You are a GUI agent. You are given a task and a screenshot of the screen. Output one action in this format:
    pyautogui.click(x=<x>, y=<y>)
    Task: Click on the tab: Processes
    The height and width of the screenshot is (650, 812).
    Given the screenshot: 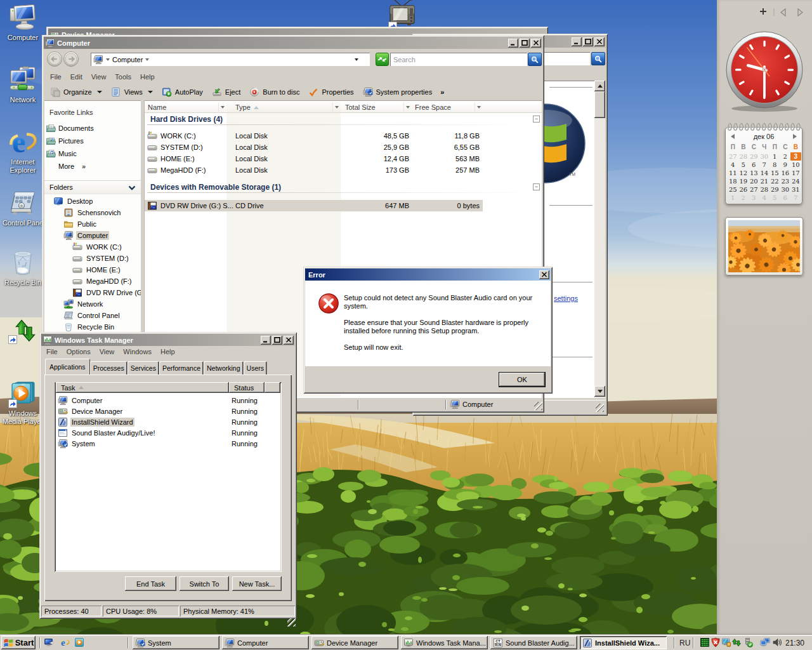 What is the action you would take?
    pyautogui.click(x=109, y=368)
    